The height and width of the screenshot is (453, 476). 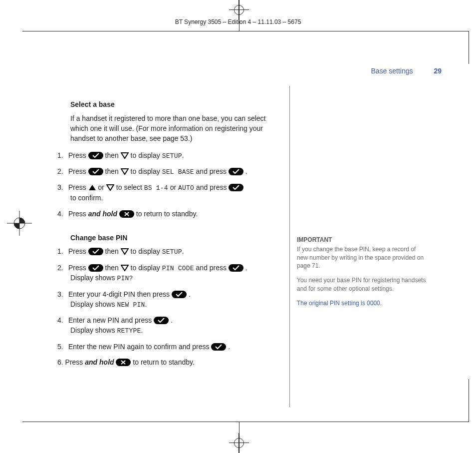 What do you see at coordinates (289, 247) in the screenshot?
I see `column-divider` at bounding box center [289, 247].